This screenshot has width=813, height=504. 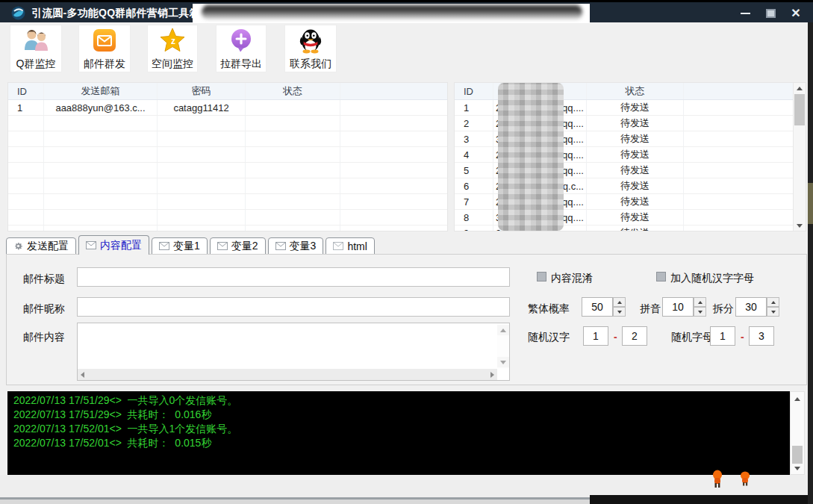 I want to click on column-header-send-email: 发送邮箱, so click(x=101, y=91).